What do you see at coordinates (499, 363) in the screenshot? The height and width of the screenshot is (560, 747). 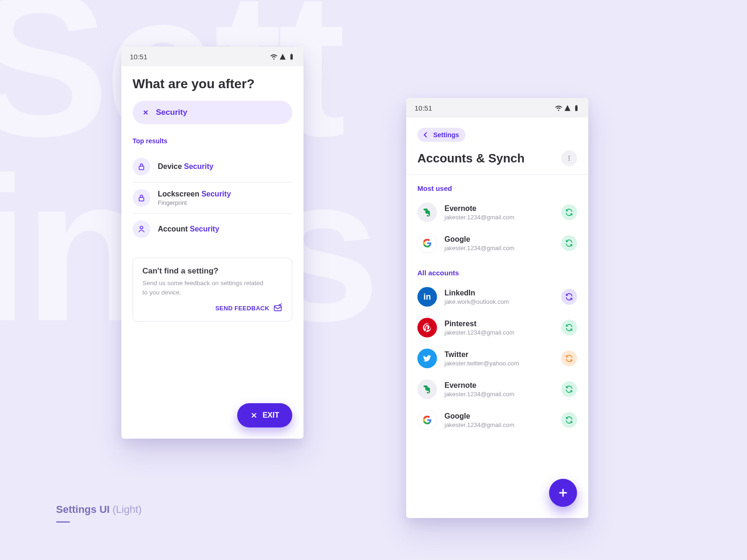 I see `account-email: jakester.twitter@yahoo.com` at bounding box center [499, 363].